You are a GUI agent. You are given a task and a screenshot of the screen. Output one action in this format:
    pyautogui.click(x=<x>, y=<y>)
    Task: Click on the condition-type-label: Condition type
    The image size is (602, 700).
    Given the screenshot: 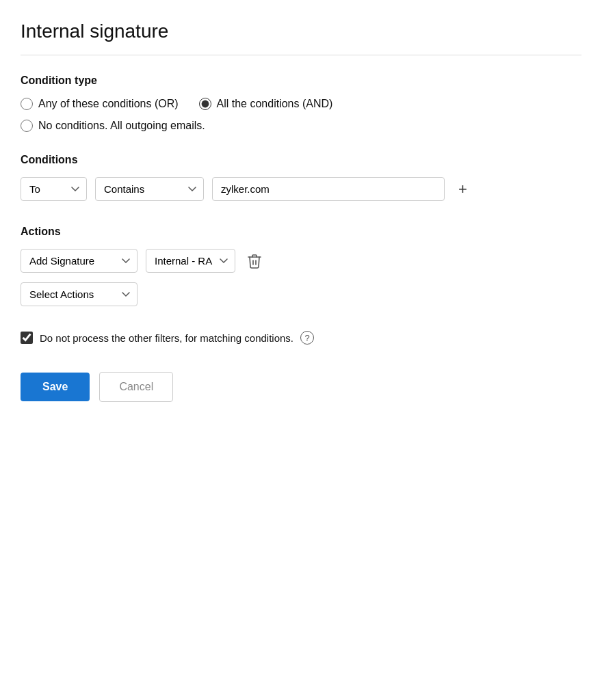 What is the action you would take?
    pyautogui.click(x=301, y=81)
    